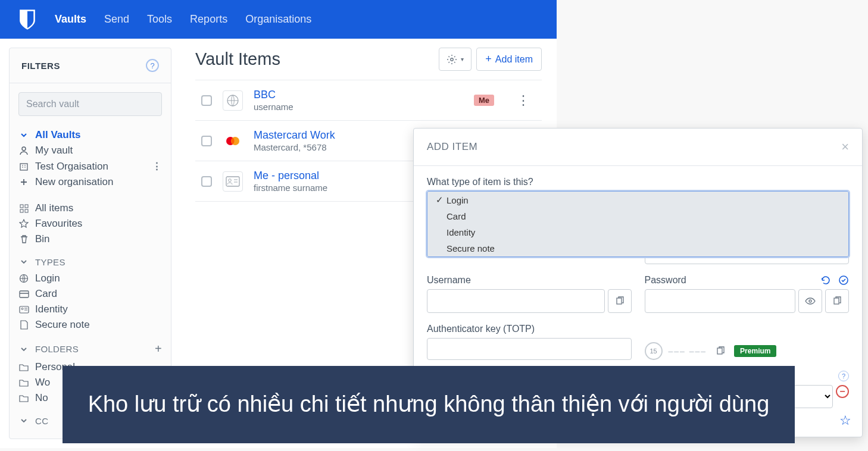 This screenshot has height=451, width=868. I want to click on nav-tools: Tools, so click(160, 19).